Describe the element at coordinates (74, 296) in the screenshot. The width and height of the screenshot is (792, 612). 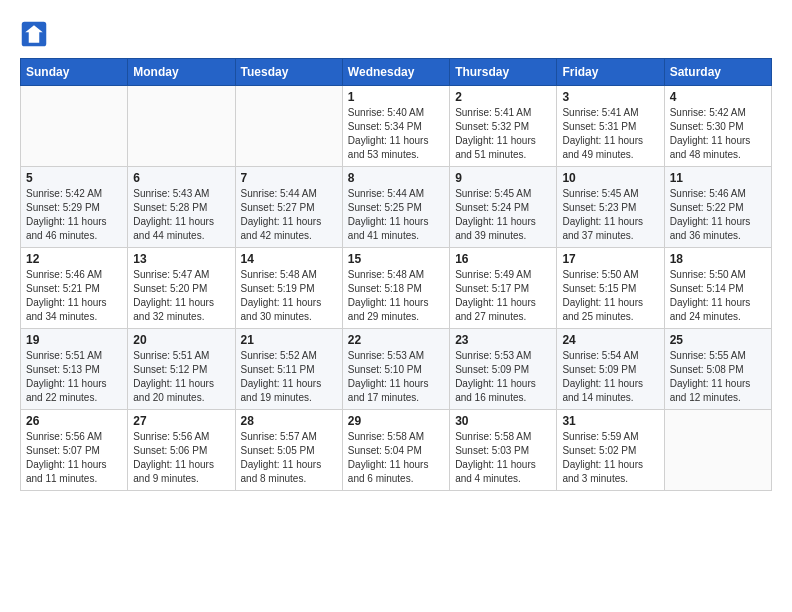
I see `day-info: Sunrise: 5:46 AMSunset: 5:21 PMDaylight:…` at that location.